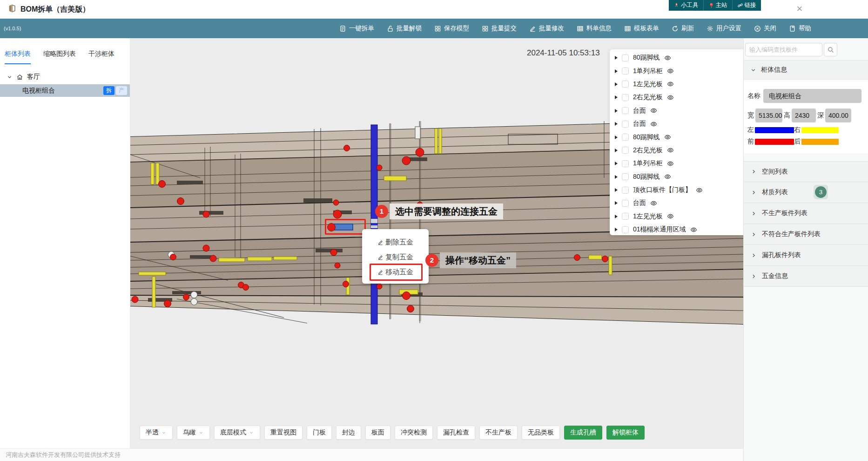 The width and height of the screenshot is (868, 461). Describe the element at coordinates (784, 49) in the screenshot. I see `search-input` at that location.